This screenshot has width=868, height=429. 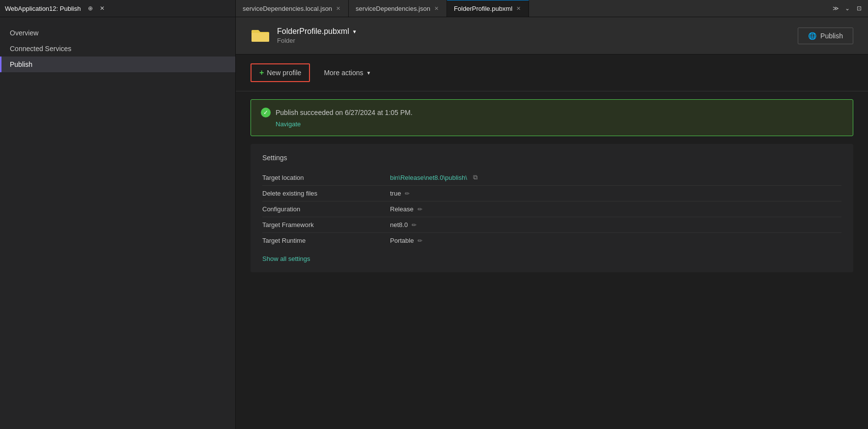 I want to click on actions-bar: + New profile More actions ▼, so click(x=552, y=73).